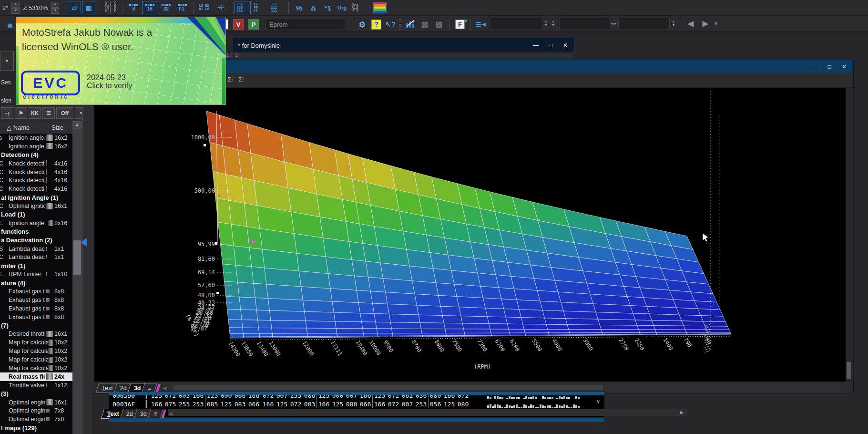 The height and width of the screenshot is (434, 868). I want to click on hex-value: 075, so click(171, 404).